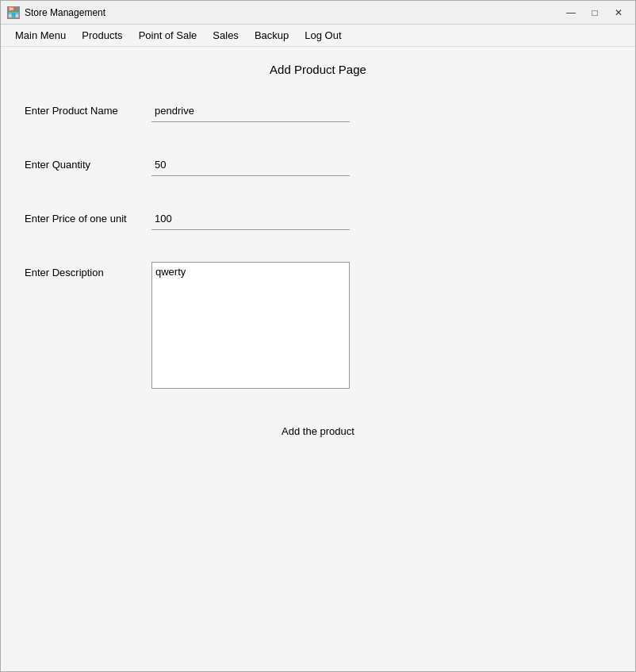 This screenshot has width=636, height=672. What do you see at coordinates (271, 35) in the screenshot?
I see `menu-item-backup: Backup` at bounding box center [271, 35].